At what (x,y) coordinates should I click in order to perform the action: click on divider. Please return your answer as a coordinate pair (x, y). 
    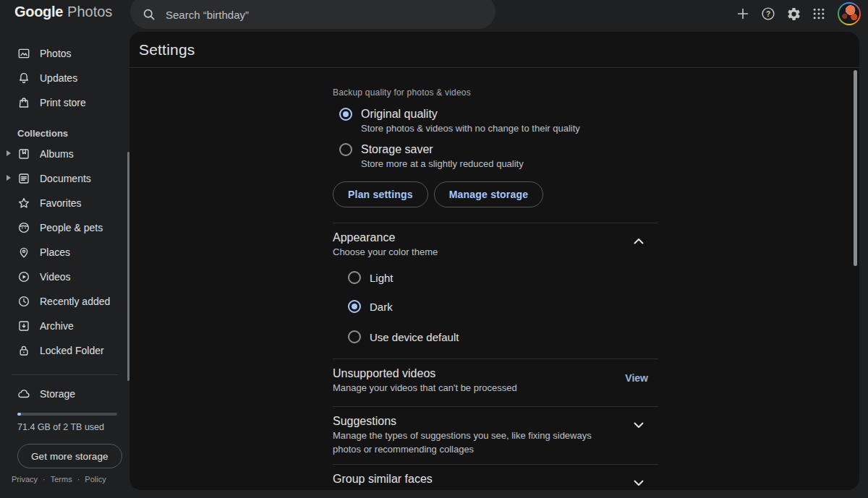
    Looking at the image, I should click on (495, 223).